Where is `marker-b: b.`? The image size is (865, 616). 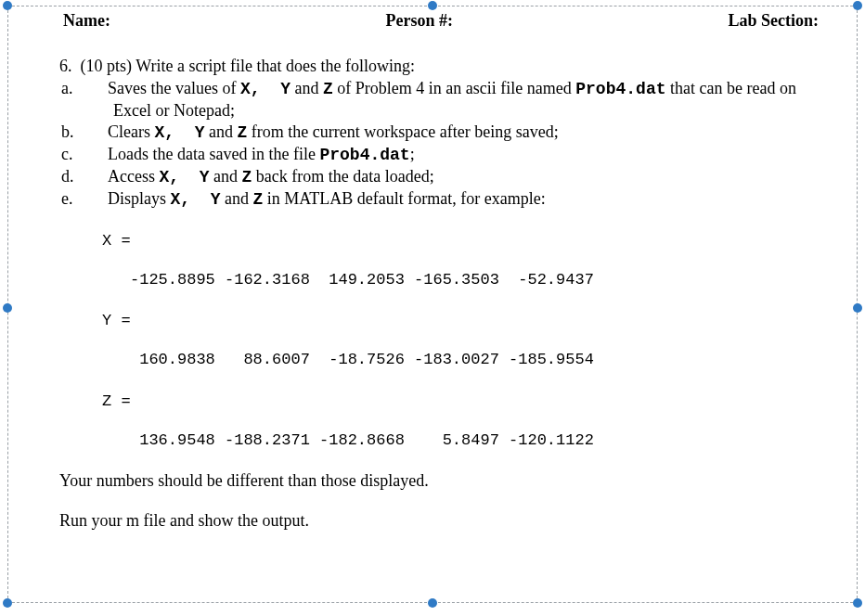
marker-b: b. is located at coordinates (97, 132).